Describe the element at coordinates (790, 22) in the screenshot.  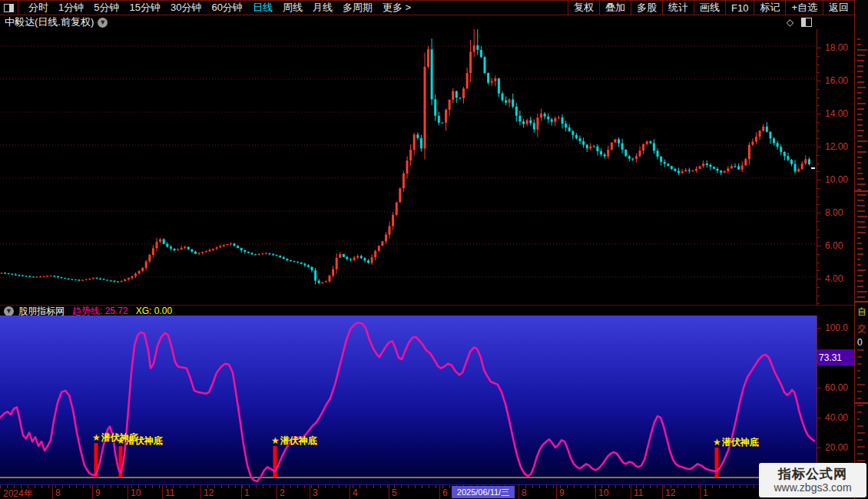
I see `diamond-icon: ◇` at that location.